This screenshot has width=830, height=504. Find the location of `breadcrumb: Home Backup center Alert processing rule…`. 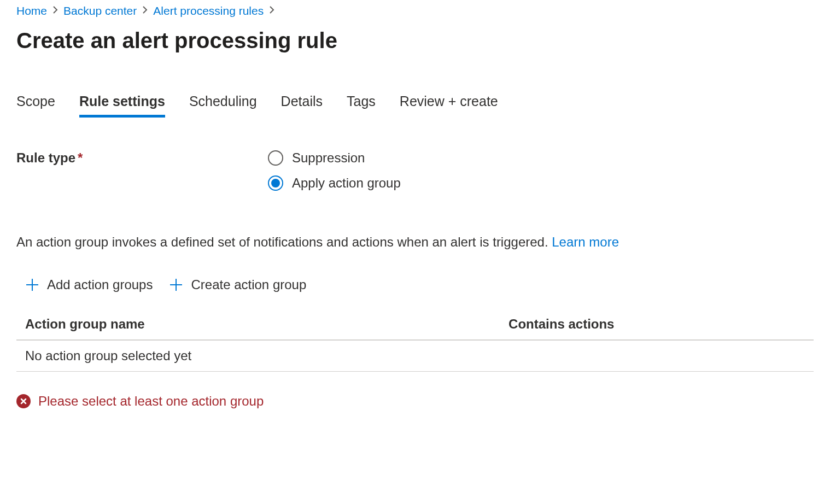

breadcrumb: Home Backup center Alert processing rule… is located at coordinates (415, 11).